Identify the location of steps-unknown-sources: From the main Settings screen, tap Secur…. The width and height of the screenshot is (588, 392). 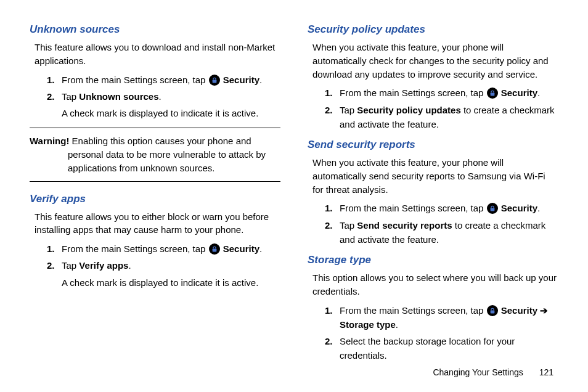
(164, 97).